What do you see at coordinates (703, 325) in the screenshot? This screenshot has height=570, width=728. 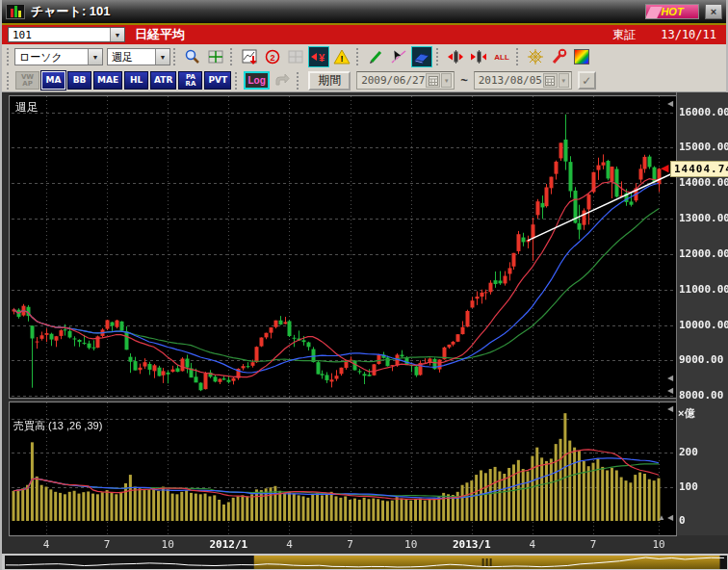 I see `price-axis-label: 10000.00` at bounding box center [703, 325].